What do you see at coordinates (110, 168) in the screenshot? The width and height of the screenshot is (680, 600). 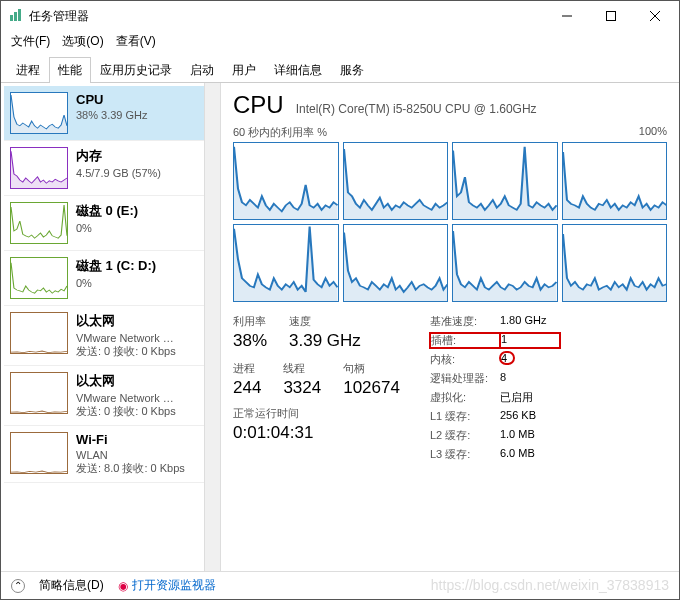 I see `sidebar-item-1: 内存4.5/7.9 GB (57%)` at bounding box center [110, 168].